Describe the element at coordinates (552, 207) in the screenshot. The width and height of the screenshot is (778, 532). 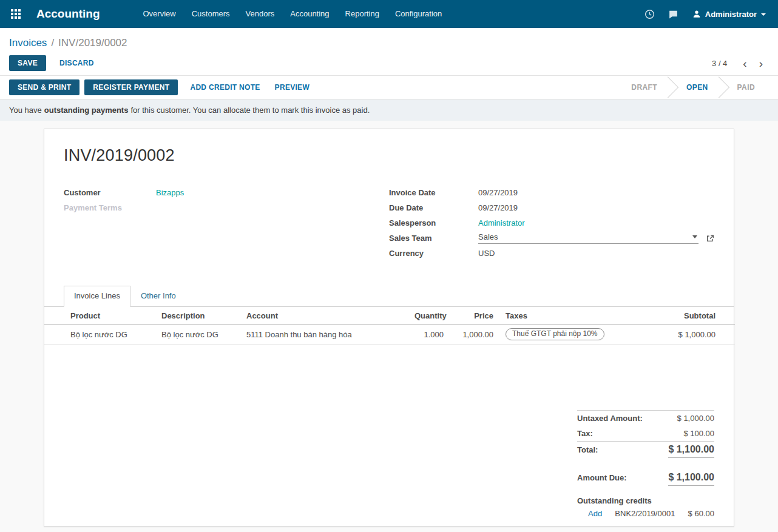
I see `due-date-field-row: Due Date 09/27/2019` at that location.